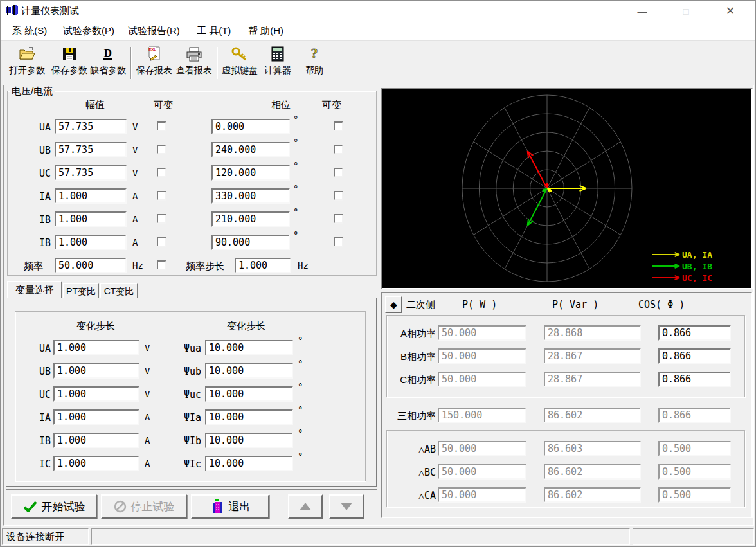 The height and width of the screenshot is (547, 756). Describe the element at coordinates (251, 150) in the screenshot. I see `ub-phase-input` at that location.